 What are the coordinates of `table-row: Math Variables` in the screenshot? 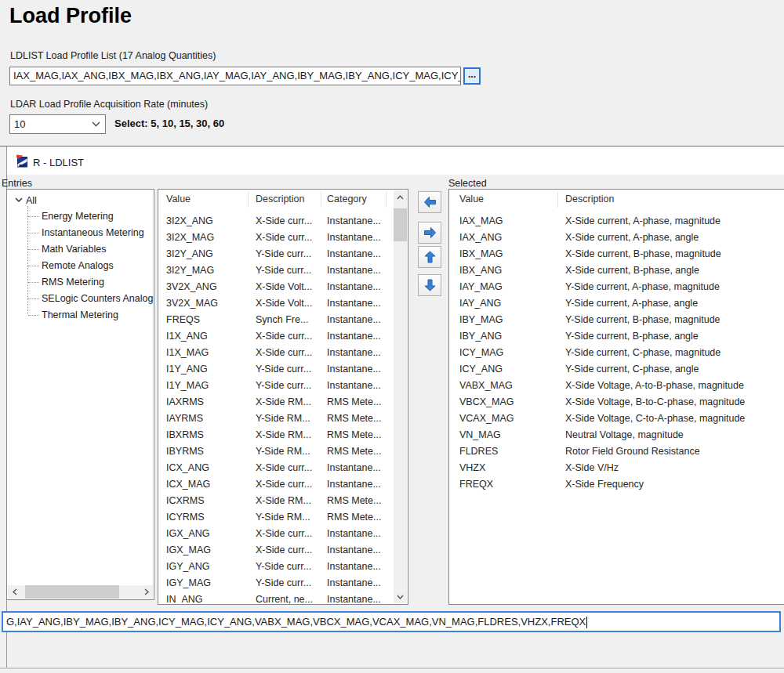 It's located at (80, 249).